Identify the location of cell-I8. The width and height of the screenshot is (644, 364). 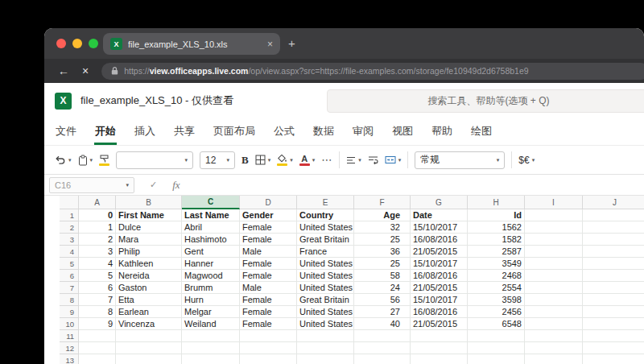
(554, 300).